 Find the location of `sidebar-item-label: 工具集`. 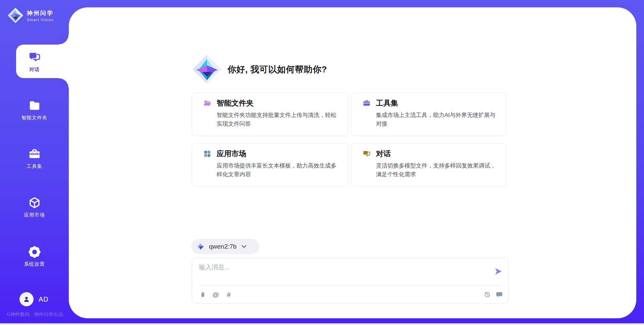

sidebar-item-label: 工具集 is located at coordinates (34, 166).